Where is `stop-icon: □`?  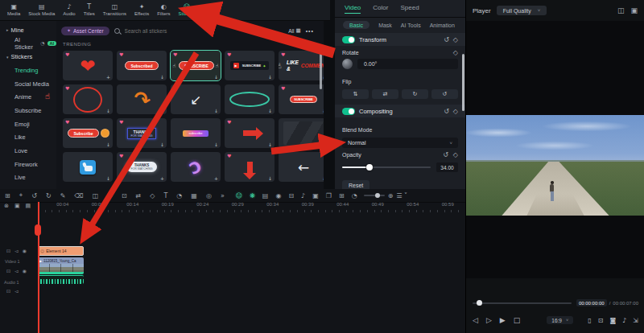 stop-icon: □ is located at coordinates (517, 320).